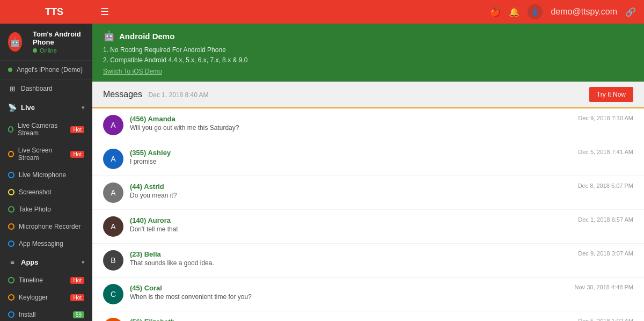 The width and height of the screenshot is (644, 321). I want to click on msg-content: (45) Coral When is the most convenient t…, so click(349, 292).